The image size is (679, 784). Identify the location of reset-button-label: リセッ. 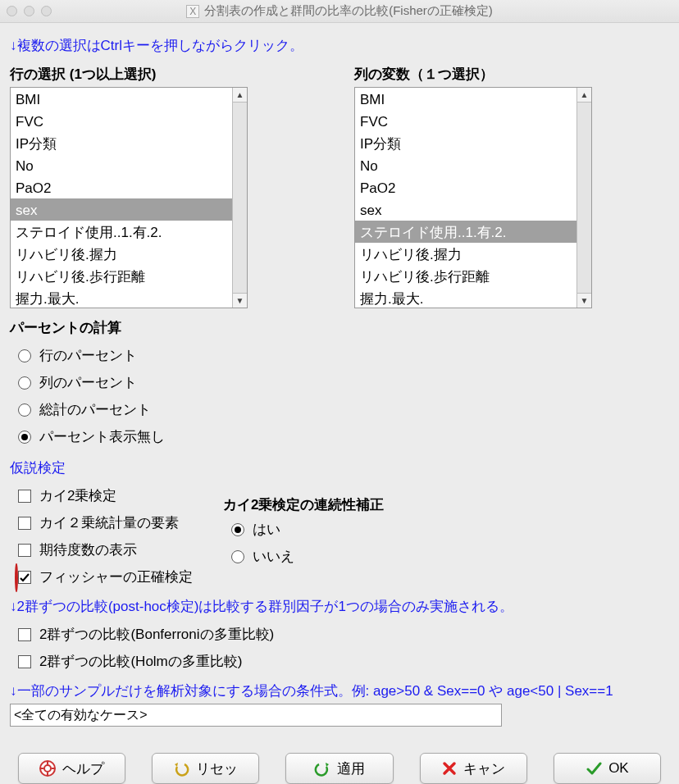
(216, 769).